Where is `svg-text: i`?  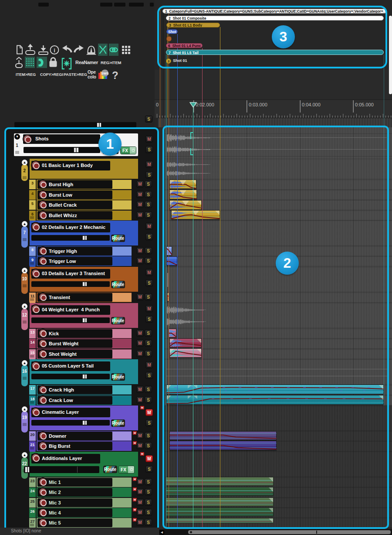 svg-text: i is located at coordinates (54, 51).